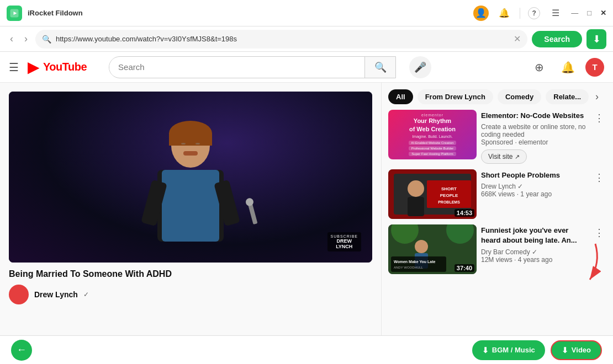  What do you see at coordinates (577, 350) in the screenshot?
I see `video-download-btn: ⬇ Video` at bounding box center [577, 350].